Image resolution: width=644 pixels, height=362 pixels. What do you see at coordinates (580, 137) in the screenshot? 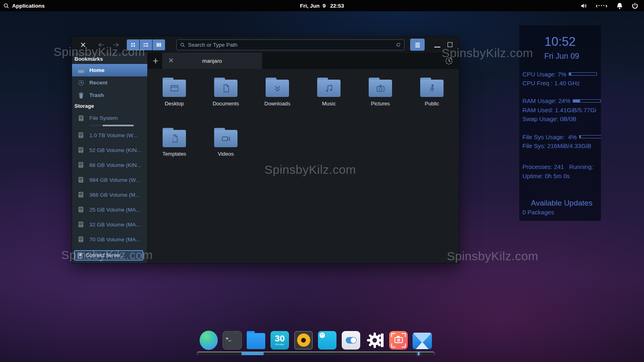
I see `fs-bar-fill` at bounding box center [580, 137].